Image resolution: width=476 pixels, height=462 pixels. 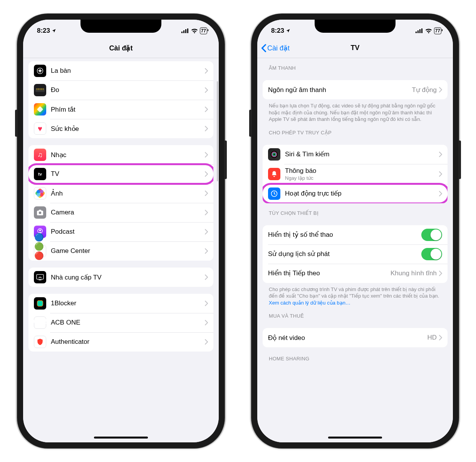 I want to click on acb-icon: ACBONE, so click(x=40, y=323).